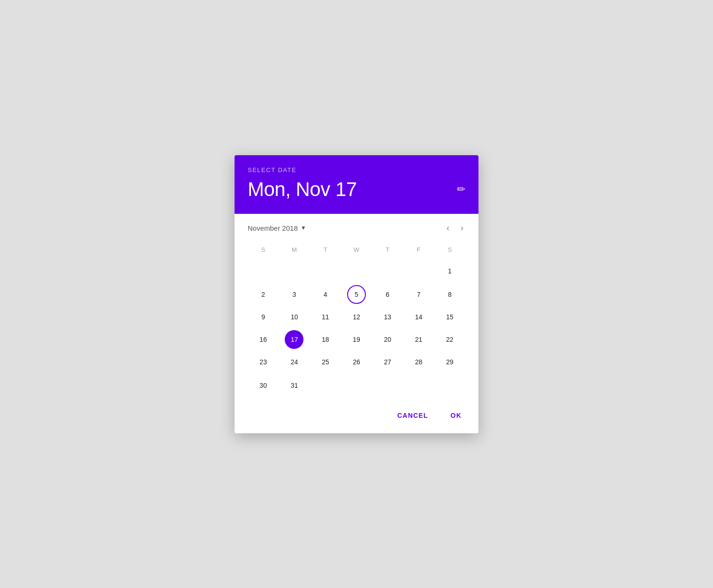  Describe the element at coordinates (263, 362) in the screenshot. I see `calendar-cell: 23` at that location.